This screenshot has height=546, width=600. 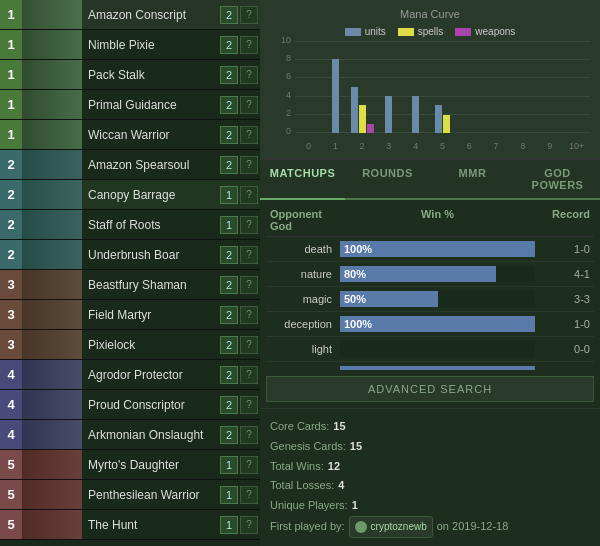 I want to click on tab-matchups: MATCHUPS, so click(x=302, y=180).